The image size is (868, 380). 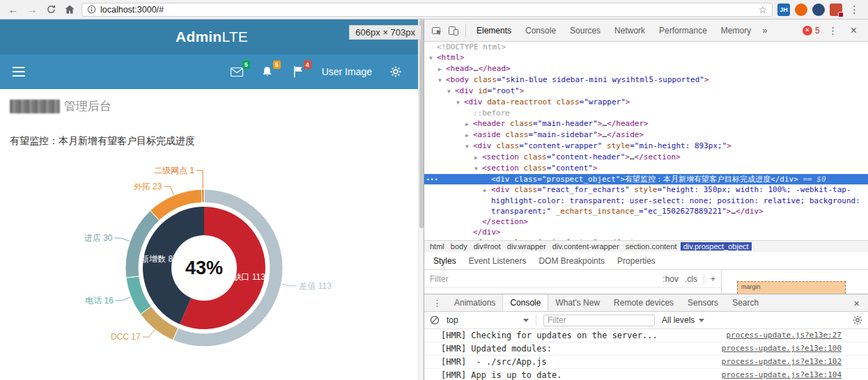 What do you see at coordinates (298, 72) in the screenshot?
I see `tasks-menu: 4` at bounding box center [298, 72].